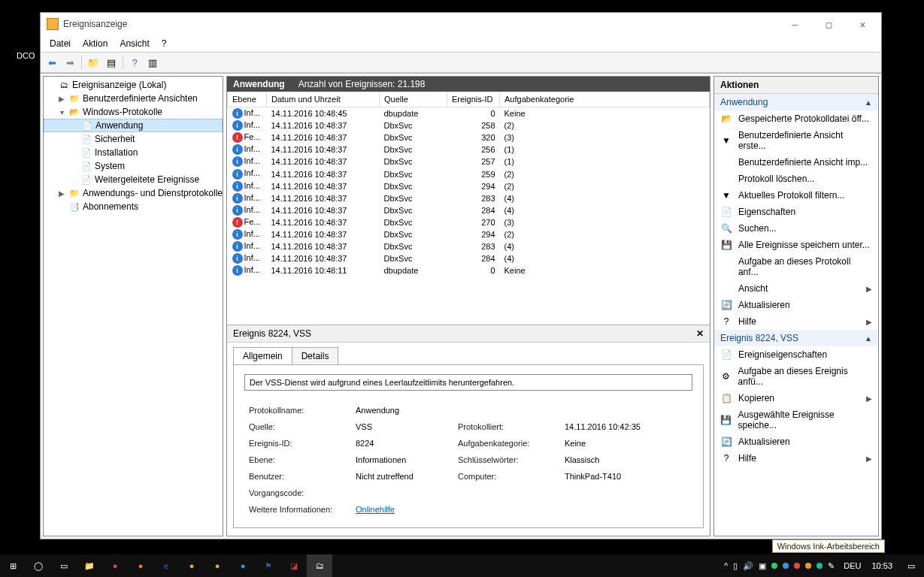 The image size is (924, 577). What do you see at coordinates (726, 195) in the screenshot?
I see `action-icon: ▼` at bounding box center [726, 195].